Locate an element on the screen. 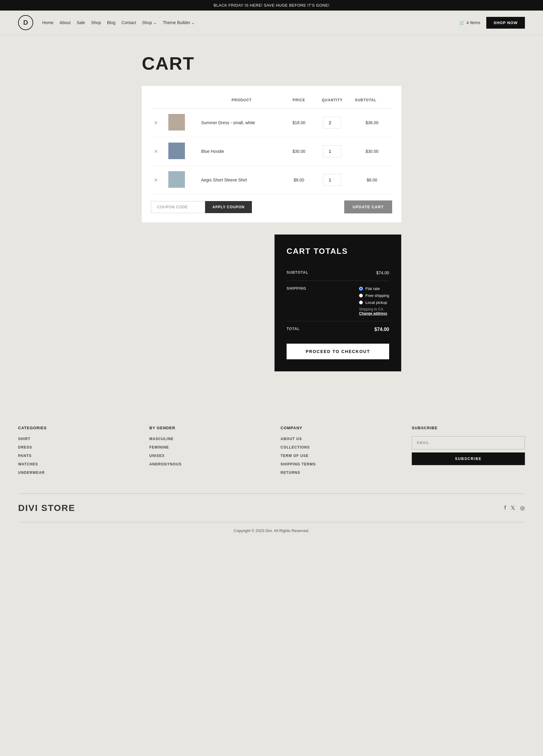 The height and width of the screenshot is (756, 543). checkout-button: PROCEED TO CHECKOUT is located at coordinates (338, 351).